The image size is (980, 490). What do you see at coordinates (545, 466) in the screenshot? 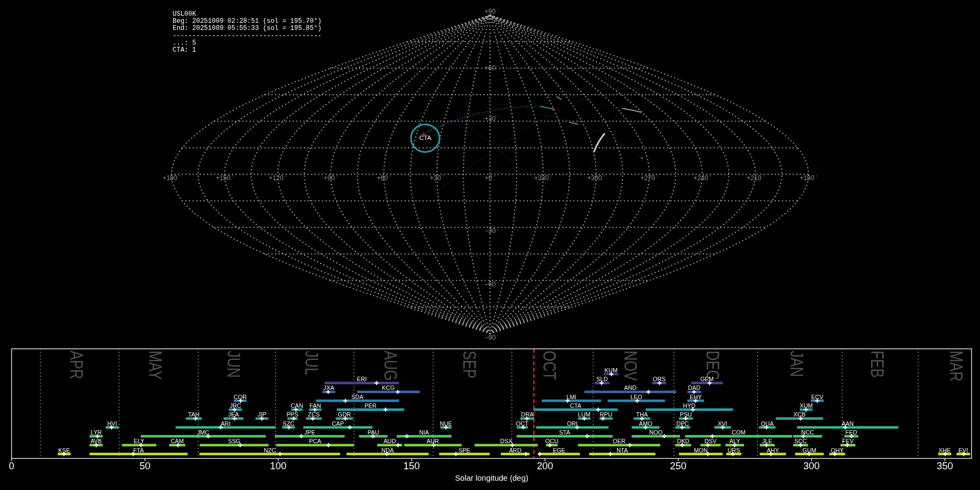
I see `svg-text: 200` at bounding box center [545, 466].